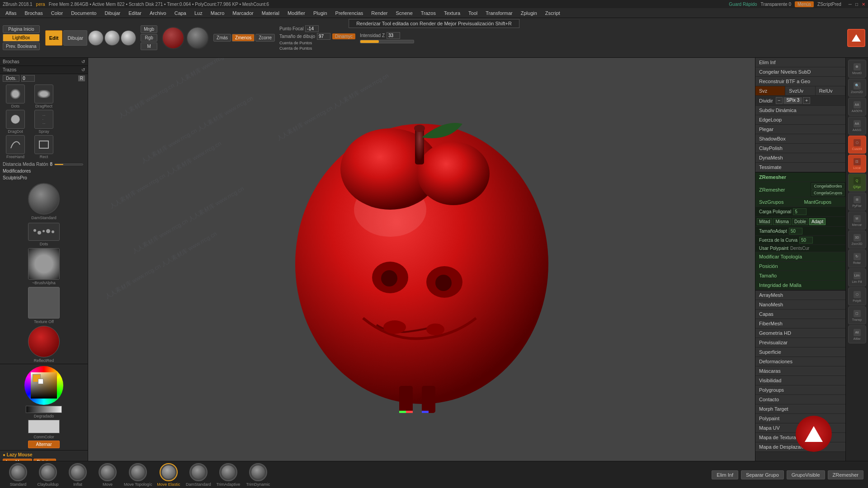  I want to click on spix-minus-btn: −, so click(779, 100).